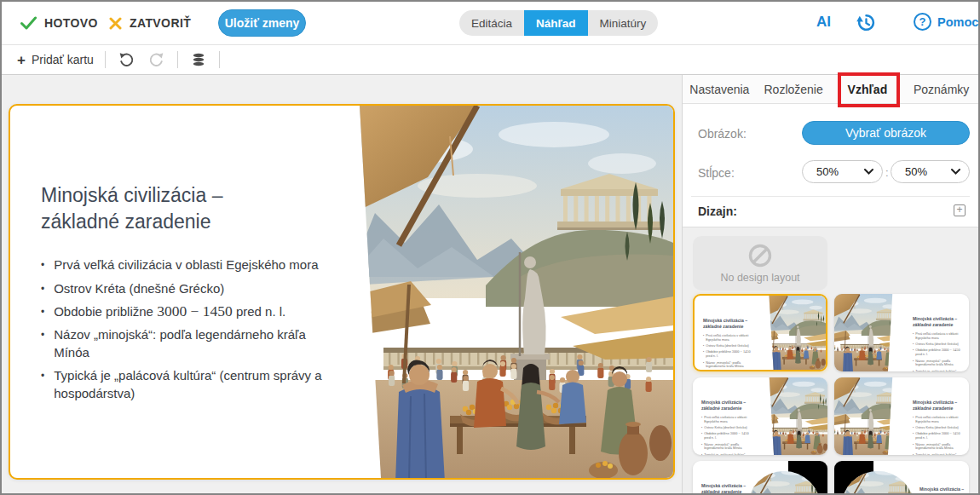 This screenshot has height=495, width=980. What do you see at coordinates (868, 89) in the screenshot?
I see `tab-vzhlad: Vzhľad` at bounding box center [868, 89].